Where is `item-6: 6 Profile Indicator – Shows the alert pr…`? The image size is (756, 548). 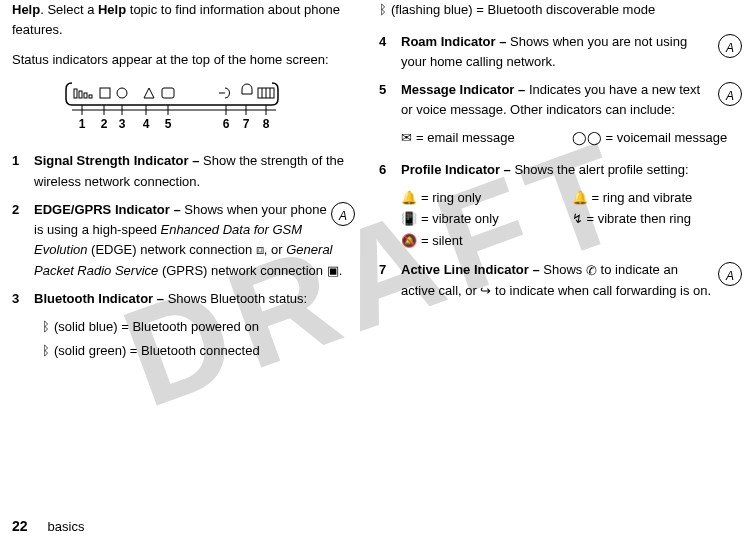
item-6: 6 Profile Indicator – Shows the alert pr… is located at coordinates (560, 170).